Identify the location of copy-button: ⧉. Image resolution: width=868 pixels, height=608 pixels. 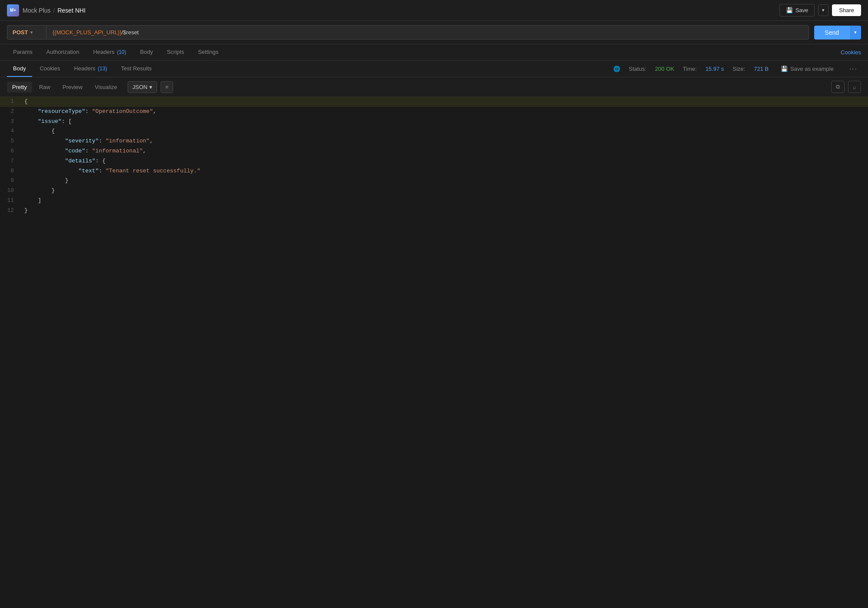
(838, 87).